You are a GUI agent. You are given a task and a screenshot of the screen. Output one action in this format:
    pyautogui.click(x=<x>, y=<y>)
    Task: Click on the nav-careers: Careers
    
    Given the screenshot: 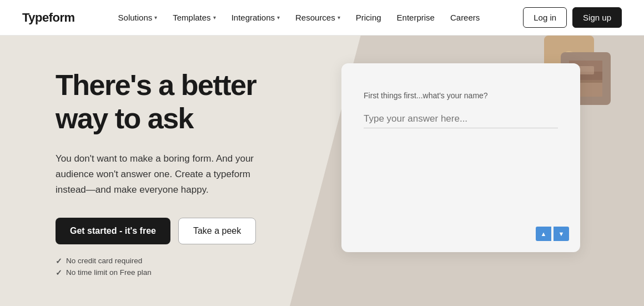 What is the action you would take?
    pyautogui.click(x=465, y=18)
    